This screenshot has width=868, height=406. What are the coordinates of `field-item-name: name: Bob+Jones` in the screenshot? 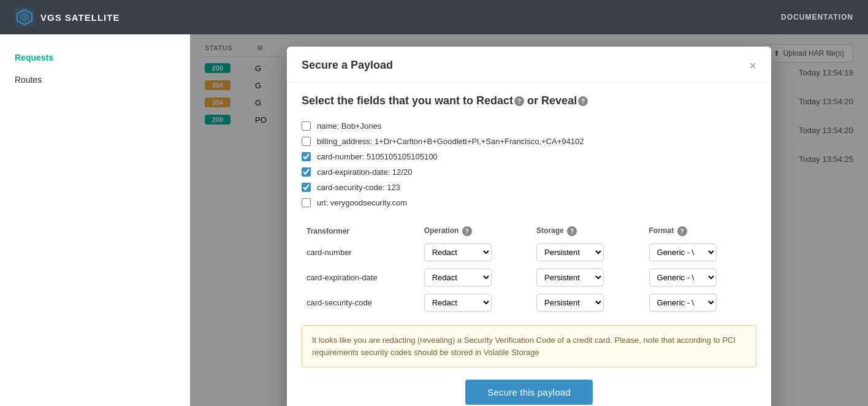 It's located at (529, 126).